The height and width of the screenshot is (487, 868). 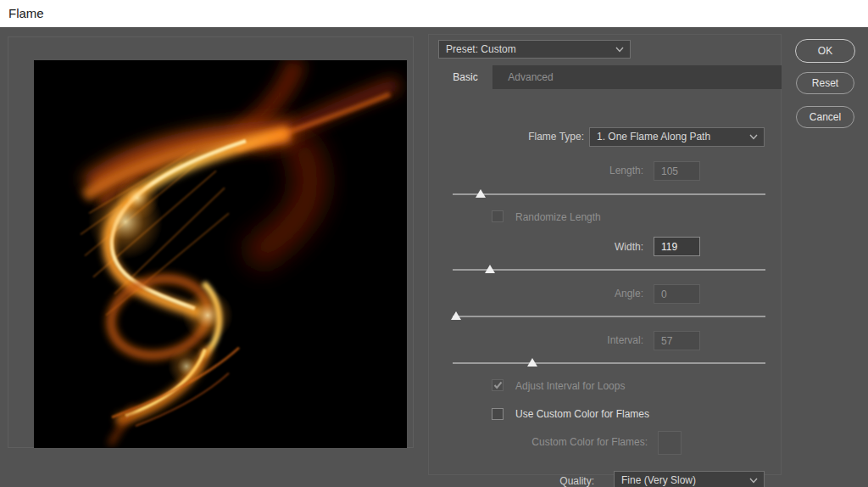 What do you see at coordinates (609, 363) in the screenshot?
I see `interval-slider-track` at bounding box center [609, 363].